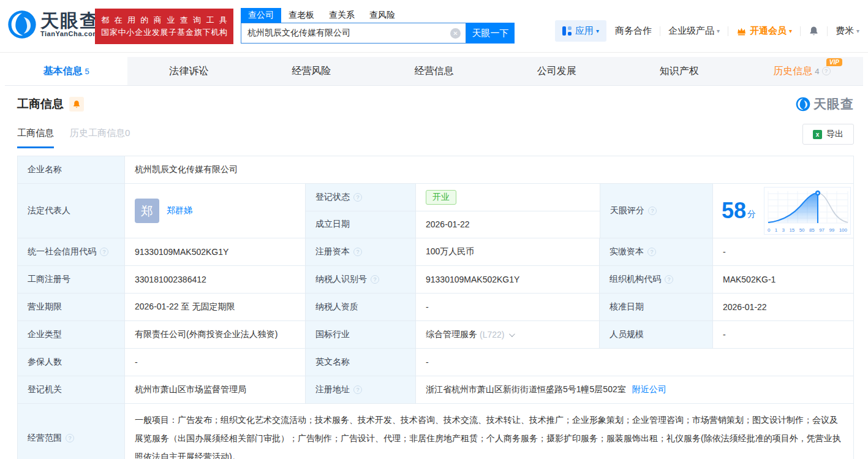  I want to click on company-name-label: 企业名称, so click(71, 170).